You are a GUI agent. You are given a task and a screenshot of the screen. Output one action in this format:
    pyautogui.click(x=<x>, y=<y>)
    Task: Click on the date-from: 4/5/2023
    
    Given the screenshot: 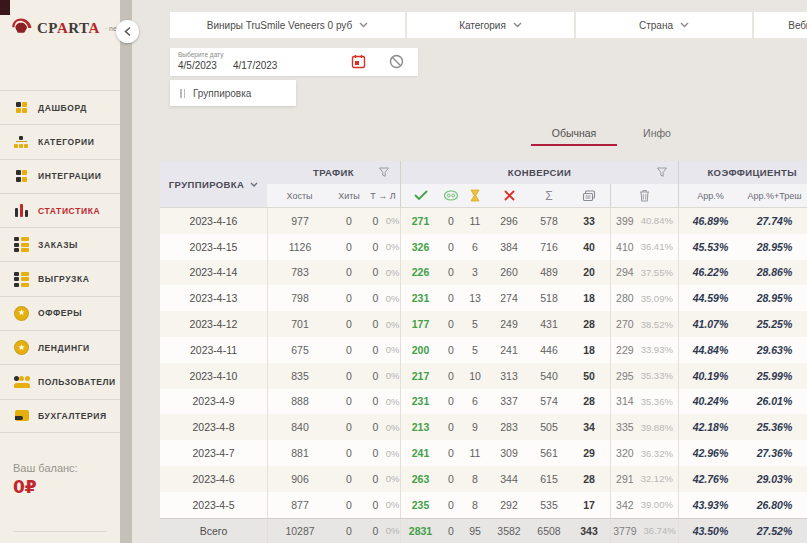 What is the action you would take?
    pyautogui.click(x=198, y=66)
    